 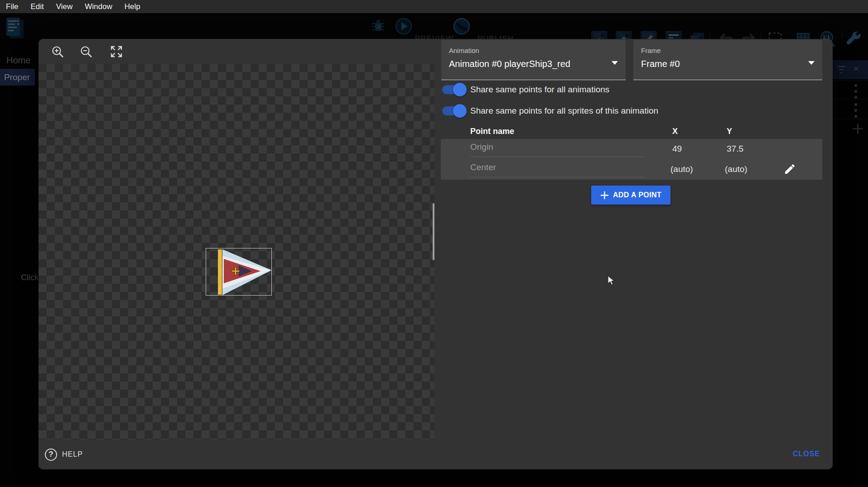 I want to click on menu-edit: Edit, so click(x=37, y=7).